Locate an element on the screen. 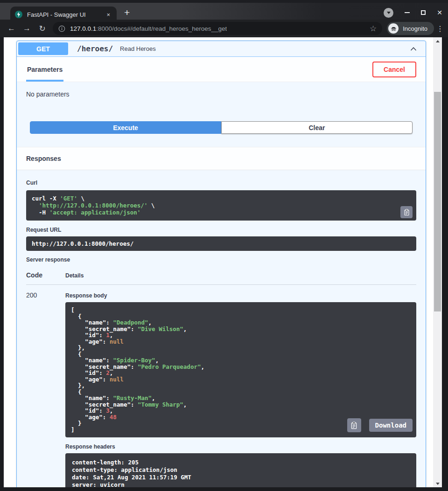 The height and width of the screenshot is (491, 448). parameters-body: No parameters Execute Clear is located at coordinates (221, 115).